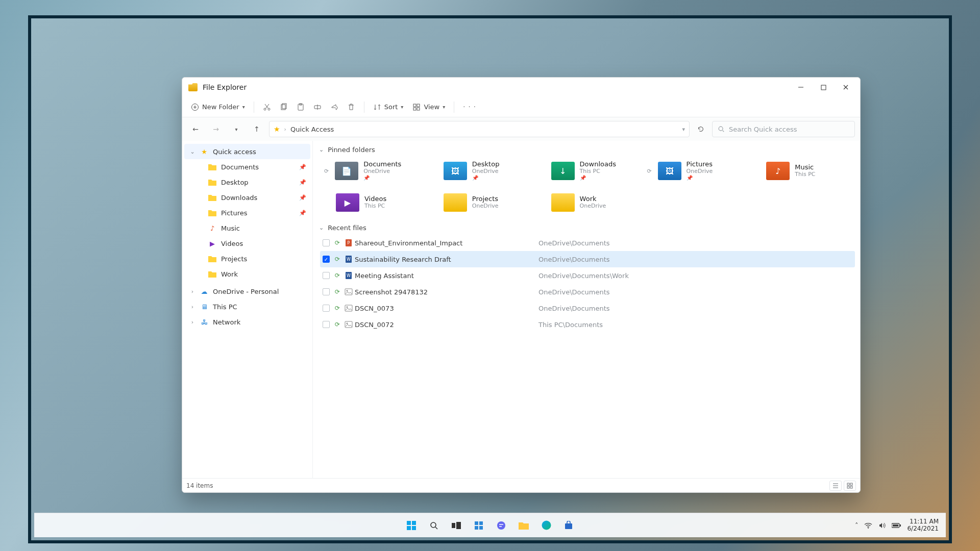  What do you see at coordinates (803, 171) in the screenshot?
I see `pinned-folder: ♪MusicThis PC` at bounding box center [803, 171].